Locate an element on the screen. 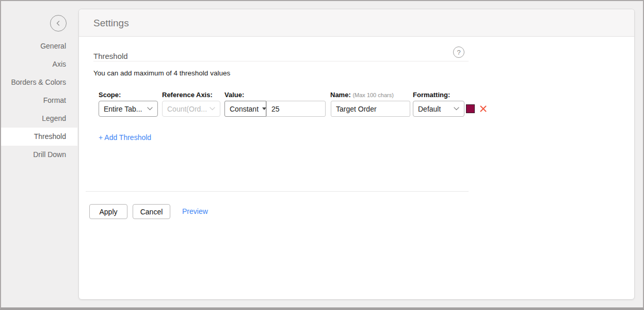 Image resolution: width=644 pixels, height=310 pixels. back-button is located at coordinates (58, 23).